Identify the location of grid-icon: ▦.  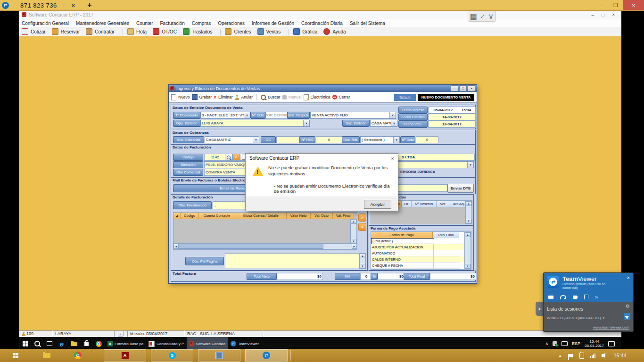
(473, 16).